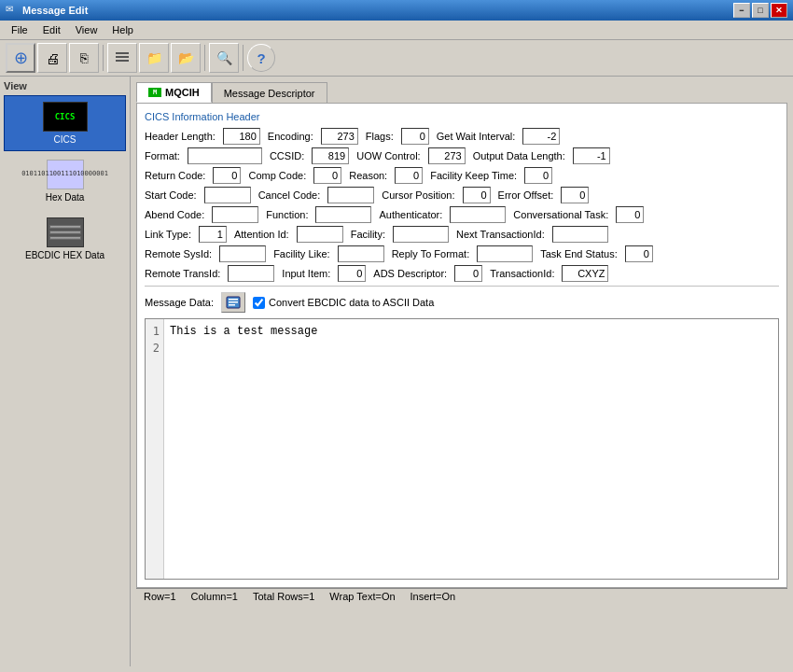  I want to click on encoding-label: Encoding:, so click(291, 136).